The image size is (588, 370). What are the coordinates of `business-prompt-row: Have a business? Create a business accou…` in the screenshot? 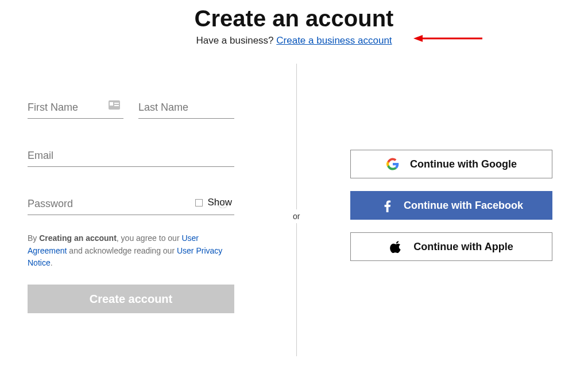 It's located at (294, 41).